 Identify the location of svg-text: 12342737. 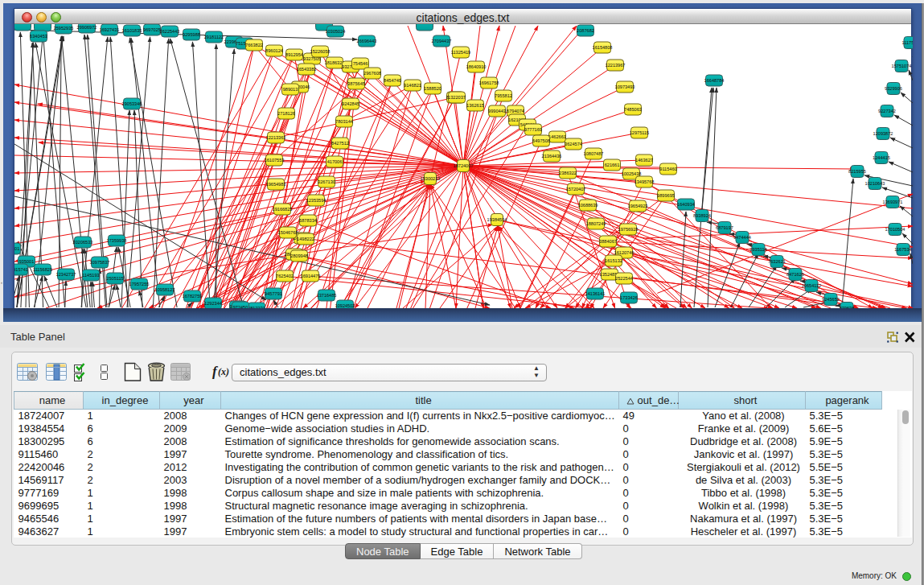
(66, 274).